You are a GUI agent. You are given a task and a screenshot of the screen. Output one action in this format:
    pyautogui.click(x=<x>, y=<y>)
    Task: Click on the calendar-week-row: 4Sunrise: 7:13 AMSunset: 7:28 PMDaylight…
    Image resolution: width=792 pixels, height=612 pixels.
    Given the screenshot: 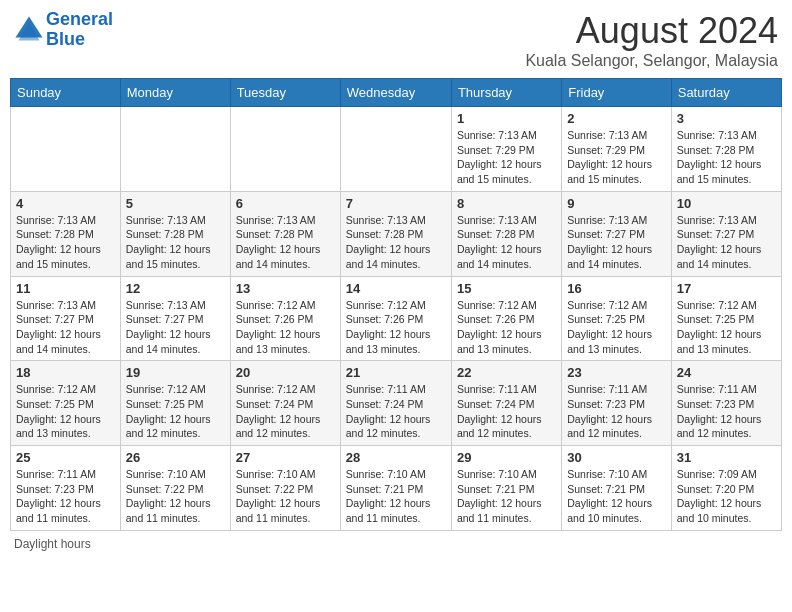 What is the action you would take?
    pyautogui.click(x=396, y=234)
    